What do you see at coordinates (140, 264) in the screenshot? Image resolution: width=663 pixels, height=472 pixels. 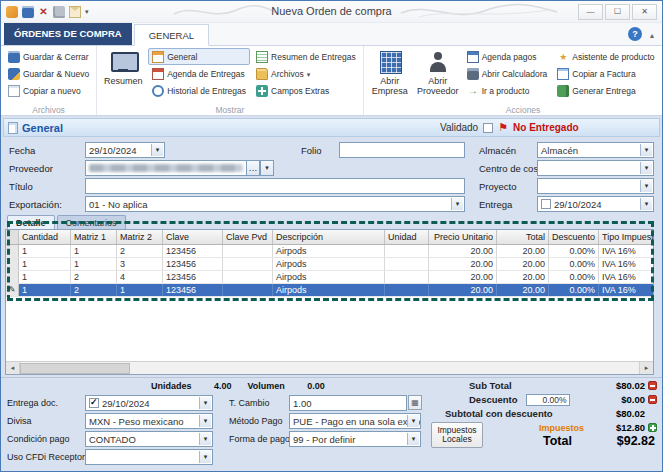 I see `grid-cell: 3` at bounding box center [140, 264].